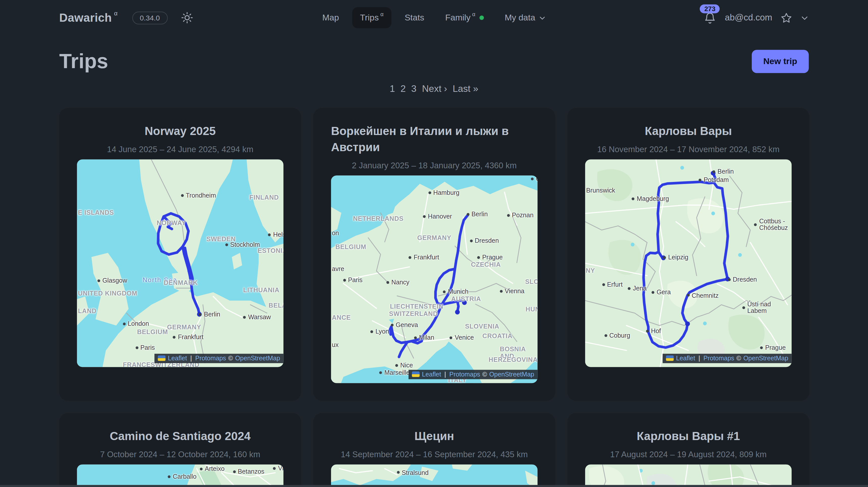 The image size is (868, 487). I want to click on trip-map: GdHamburgHanoverBerlinPoznanNETHERLANDSo…, so click(434, 279).